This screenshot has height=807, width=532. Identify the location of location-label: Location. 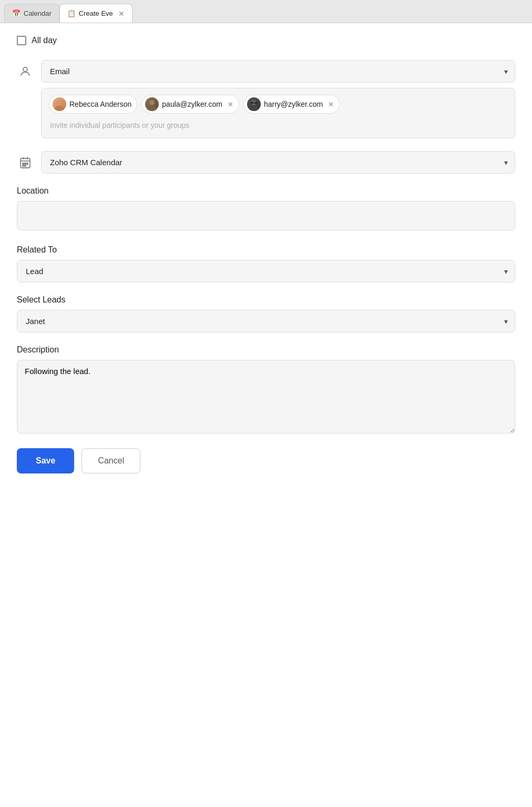
(266, 191).